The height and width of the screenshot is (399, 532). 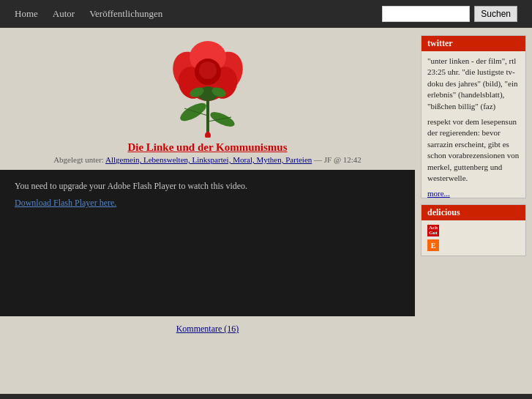 What do you see at coordinates (208, 329) in the screenshot?
I see `comments-link: Kommentare (16)` at bounding box center [208, 329].